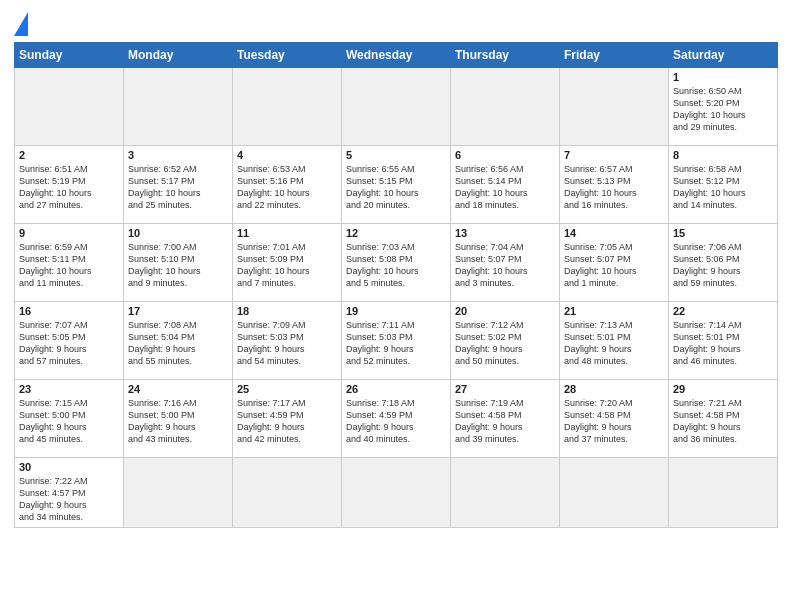  Describe the element at coordinates (506, 185) in the screenshot. I see `day-cell: 6Sunrise: 6:56 AM Sunset: 5:14 PM Daylig…` at that location.